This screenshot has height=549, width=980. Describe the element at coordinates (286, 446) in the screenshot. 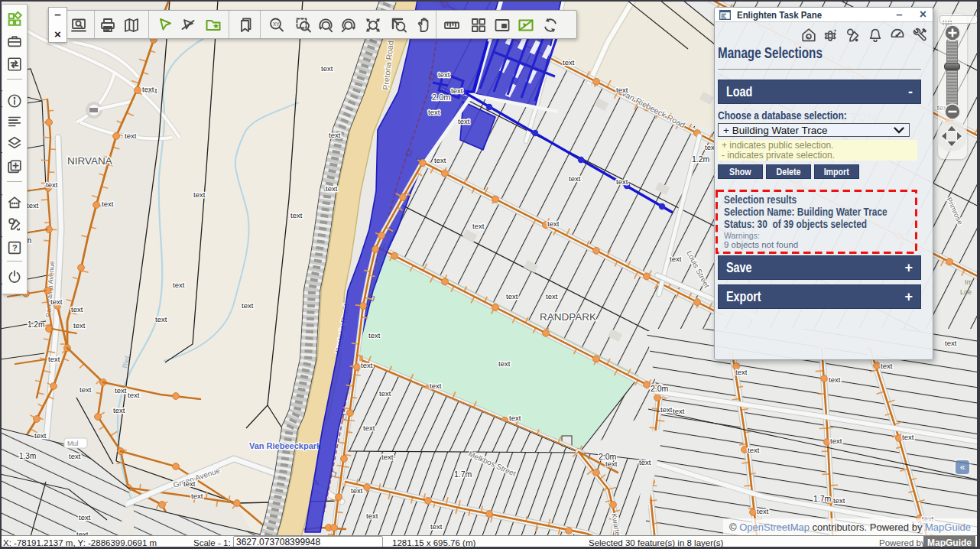

I see `svg-text: Van Riebeeckpark` at that location.